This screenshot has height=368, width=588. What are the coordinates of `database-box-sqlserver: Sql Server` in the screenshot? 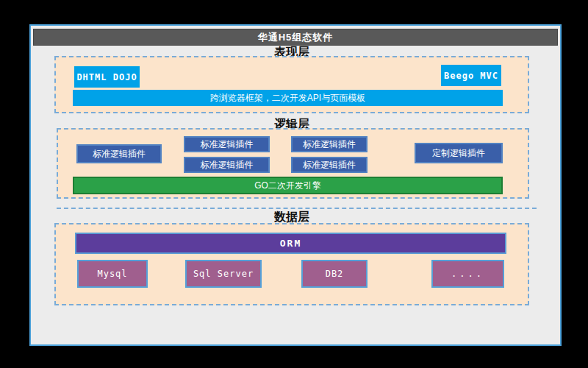 It's located at (223, 274).